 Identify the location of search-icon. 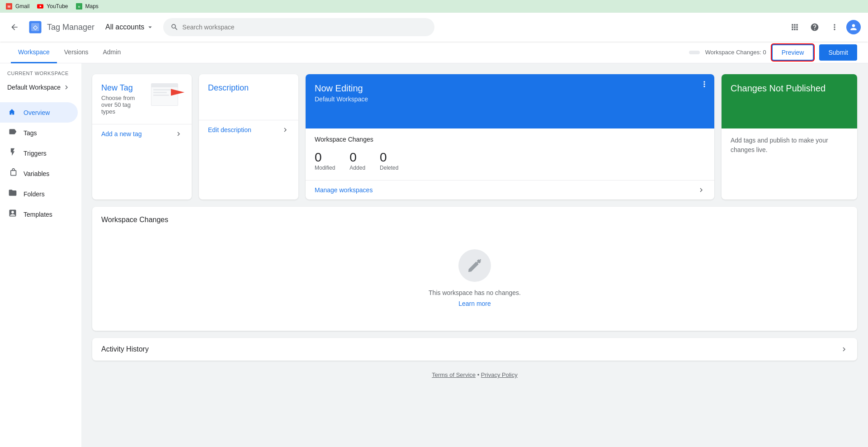
(175, 27).